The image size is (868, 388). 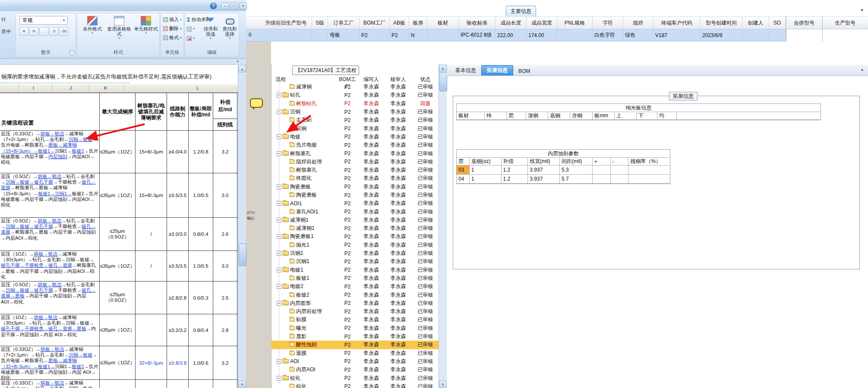 What do you see at coordinates (225, 330) in the screenshot?
I see `after-compensation-cell: 2.8` at bounding box center [225, 330].